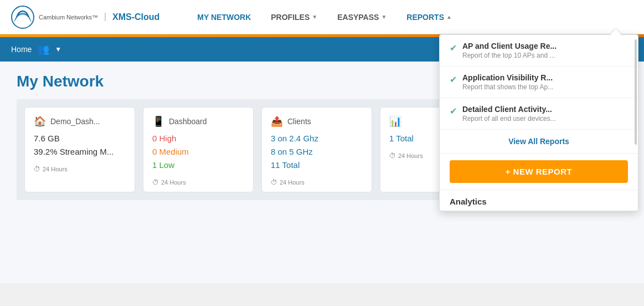  I want to click on brand-name: Cambium Networks™, so click(72, 17).